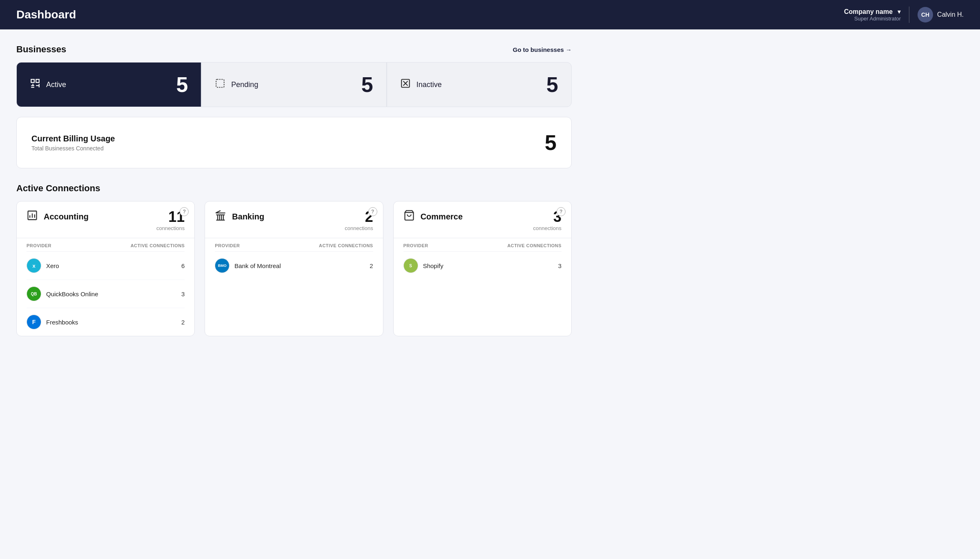  Describe the element at coordinates (294, 85) in the screenshot. I see `biz-card-pending: Pending 5` at that location.